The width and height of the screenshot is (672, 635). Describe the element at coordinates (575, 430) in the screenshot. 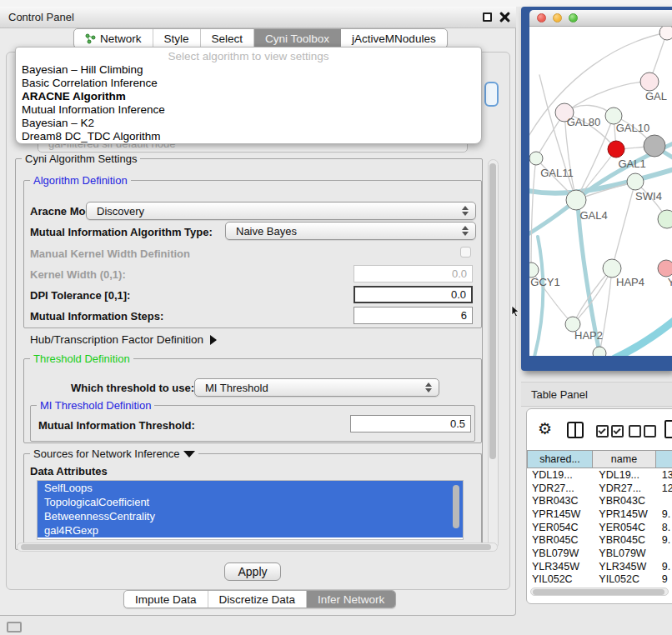

I see `columns-icon` at that location.